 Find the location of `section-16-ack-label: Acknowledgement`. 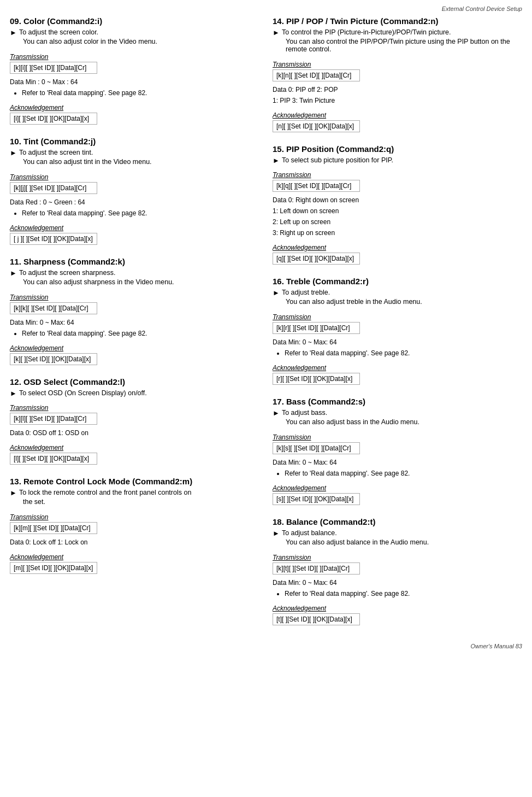

section-16-ack-label: Acknowledgement is located at coordinates (398, 368).